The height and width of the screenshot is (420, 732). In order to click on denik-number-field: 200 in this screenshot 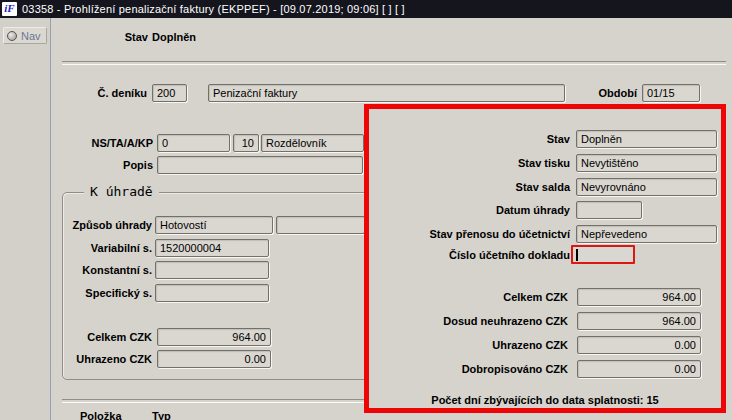, I will do `click(170, 93)`.